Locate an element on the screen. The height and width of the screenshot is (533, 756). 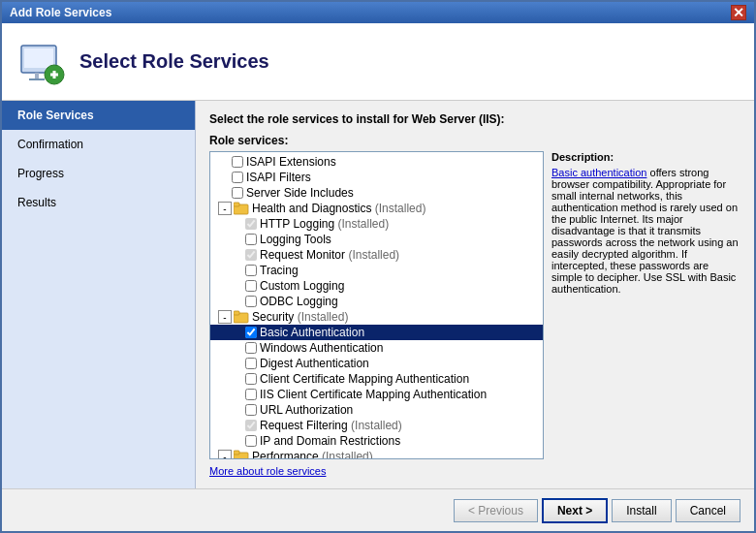
sidebar-item-role-services: Role Services is located at coordinates (99, 115).